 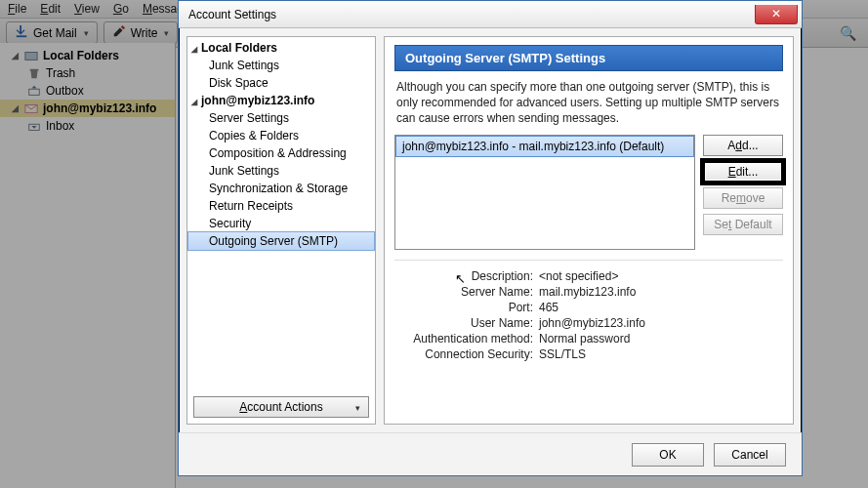 I want to click on add-button: Add..., so click(x=743, y=145).